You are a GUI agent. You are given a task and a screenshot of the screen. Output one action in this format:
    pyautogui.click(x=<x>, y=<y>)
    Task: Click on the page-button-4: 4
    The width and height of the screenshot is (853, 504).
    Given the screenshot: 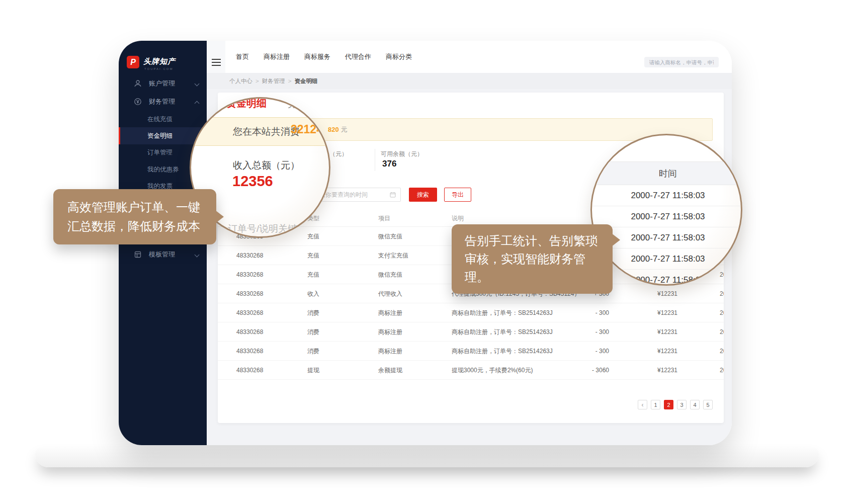 What is the action you would take?
    pyautogui.click(x=695, y=404)
    